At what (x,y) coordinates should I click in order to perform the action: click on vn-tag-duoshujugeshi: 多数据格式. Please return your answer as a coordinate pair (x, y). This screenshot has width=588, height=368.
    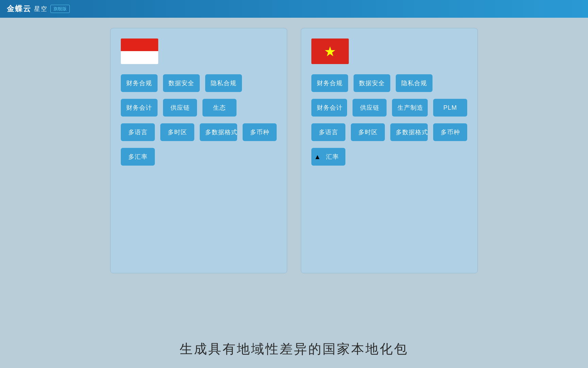
    Looking at the image, I should click on (409, 132).